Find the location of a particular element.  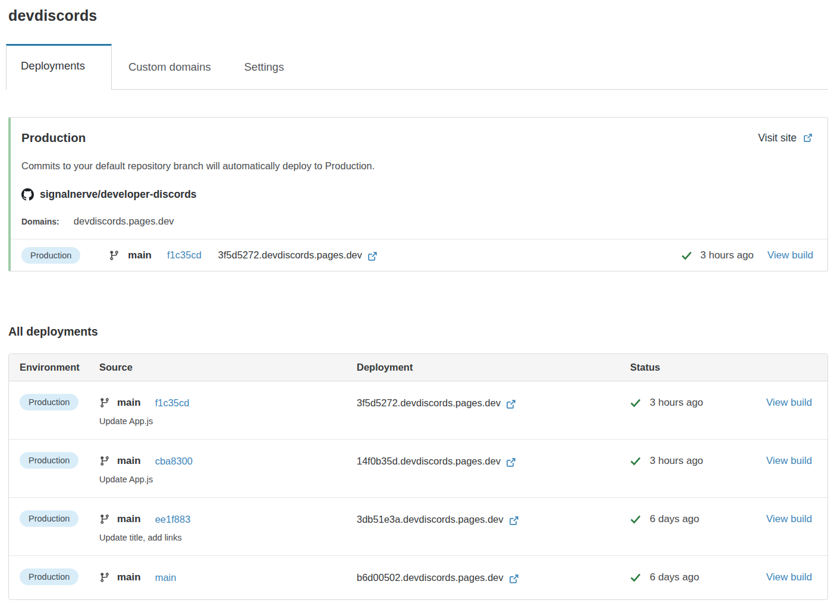

table-row: Production main main b6d00502.devdiscord… is located at coordinates (419, 577).